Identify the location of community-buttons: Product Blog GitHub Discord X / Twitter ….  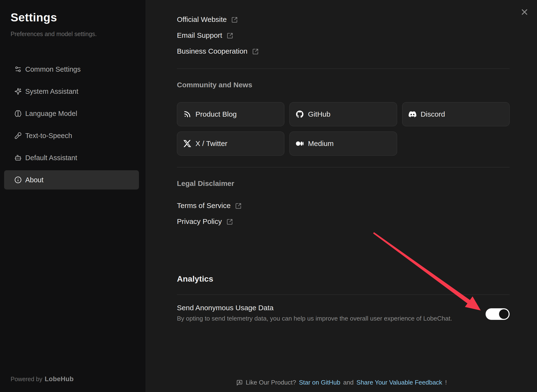
(343, 129).